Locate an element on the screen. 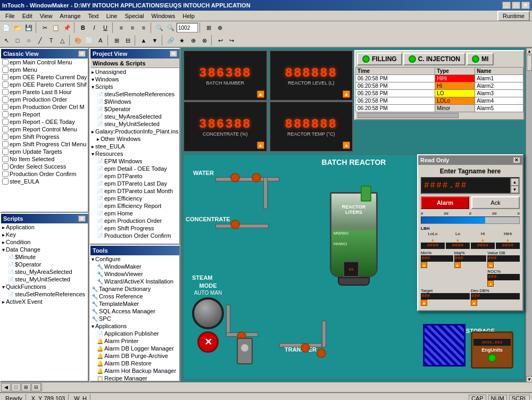 This screenshot has width=532, height=400. list-item: 🔧Tagname Dictionary is located at coordinates (135, 289).